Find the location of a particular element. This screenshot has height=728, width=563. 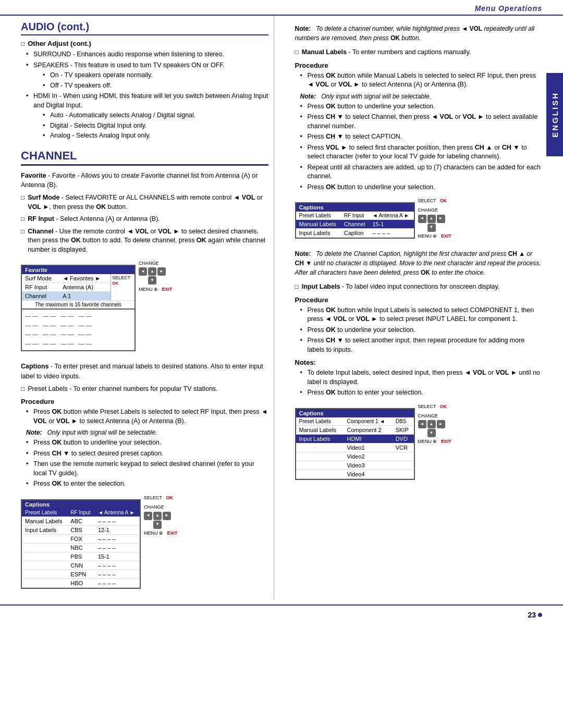

sm2-arrow-right: ► is located at coordinates (167, 516).